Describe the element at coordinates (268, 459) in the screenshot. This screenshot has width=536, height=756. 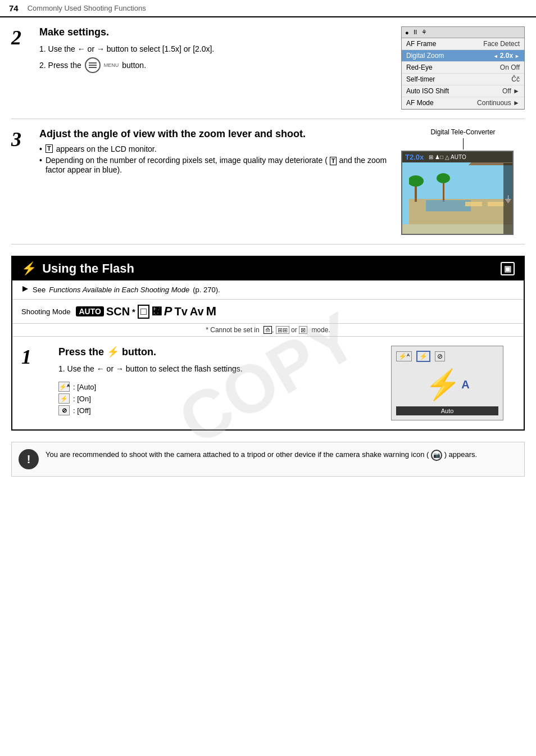
I see `info-box: ! You are recommended to shoot with the …` at that location.